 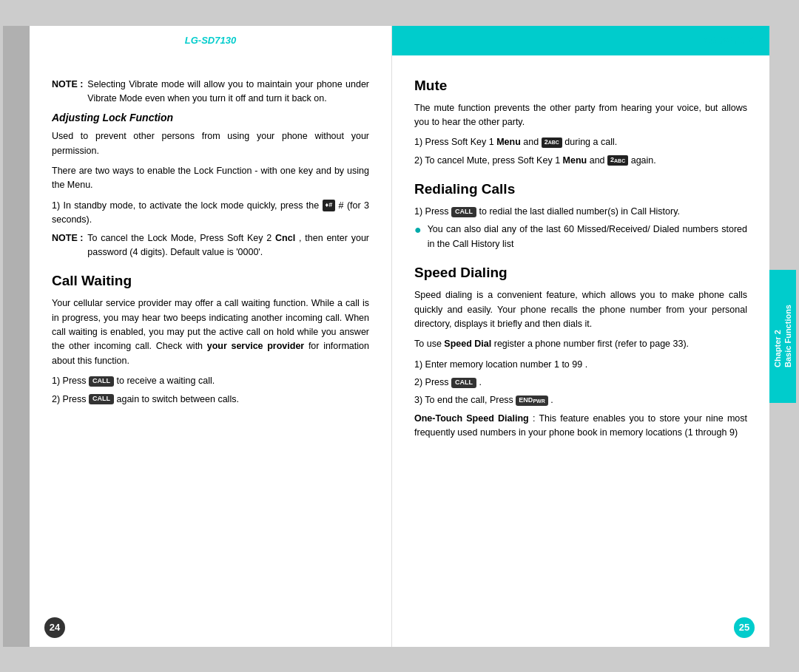 What do you see at coordinates (210, 41) in the screenshot?
I see `left-header-bar: LG-SD7130` at bounding box center [210, 41].